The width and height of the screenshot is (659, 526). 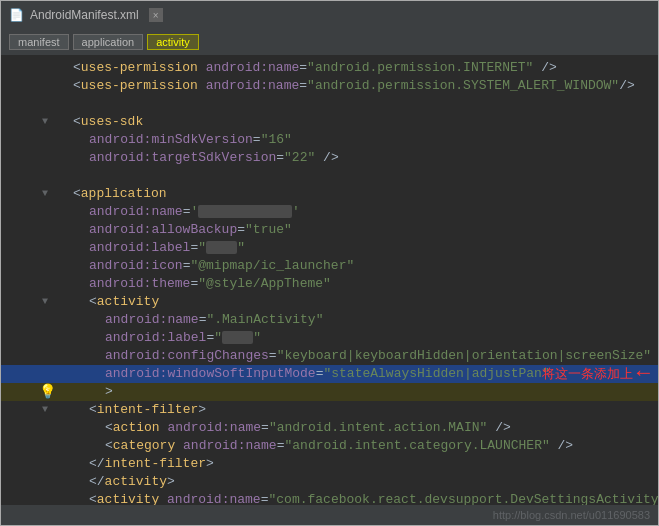 What do you see at coordinates (330, 374) in the screenshot?
I see `code-line-selected: android:windowSoftInputMode="stateAlways…` at bounding box center [330, 374].